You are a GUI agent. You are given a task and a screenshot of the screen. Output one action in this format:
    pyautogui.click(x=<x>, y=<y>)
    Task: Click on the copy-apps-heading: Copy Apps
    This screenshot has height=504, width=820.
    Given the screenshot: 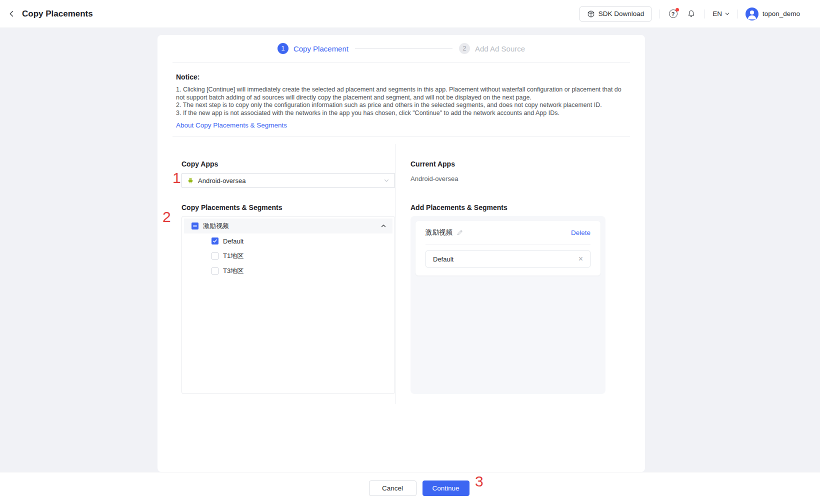 What is the action you would take?
    pyautogui.click(x=288, y=164)
    